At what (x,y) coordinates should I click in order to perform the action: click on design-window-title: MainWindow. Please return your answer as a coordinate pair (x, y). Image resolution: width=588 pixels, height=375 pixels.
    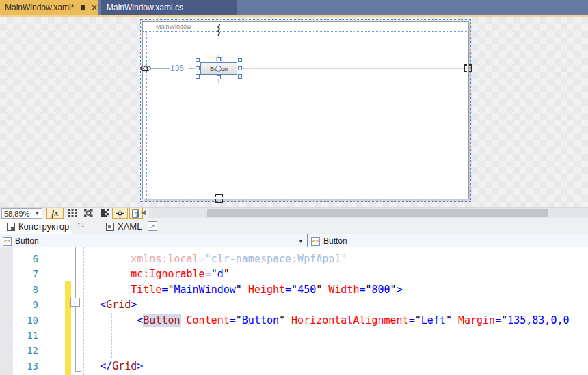
    Looking at the image, I should click on (174, 27).